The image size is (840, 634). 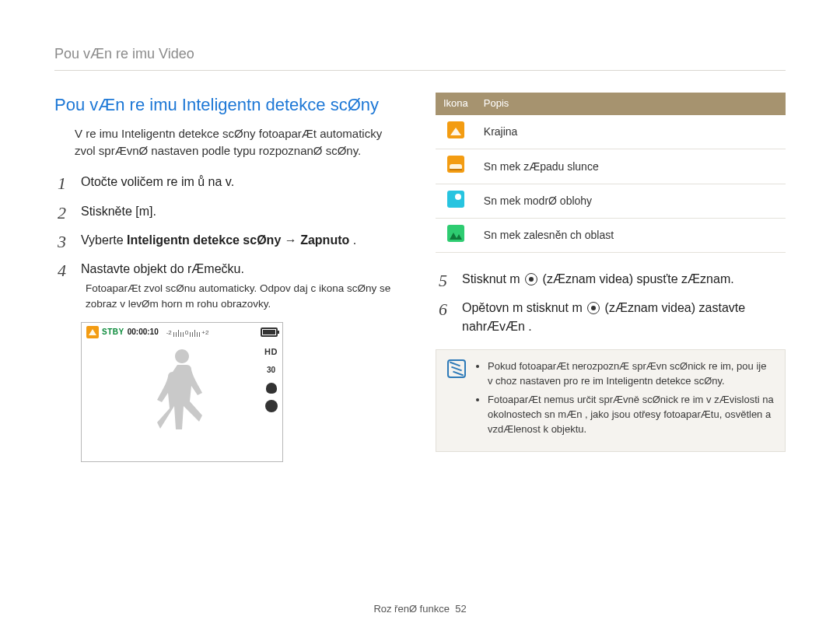 I want to click on step-text: Stisknut m, so click(x=493, y=278).